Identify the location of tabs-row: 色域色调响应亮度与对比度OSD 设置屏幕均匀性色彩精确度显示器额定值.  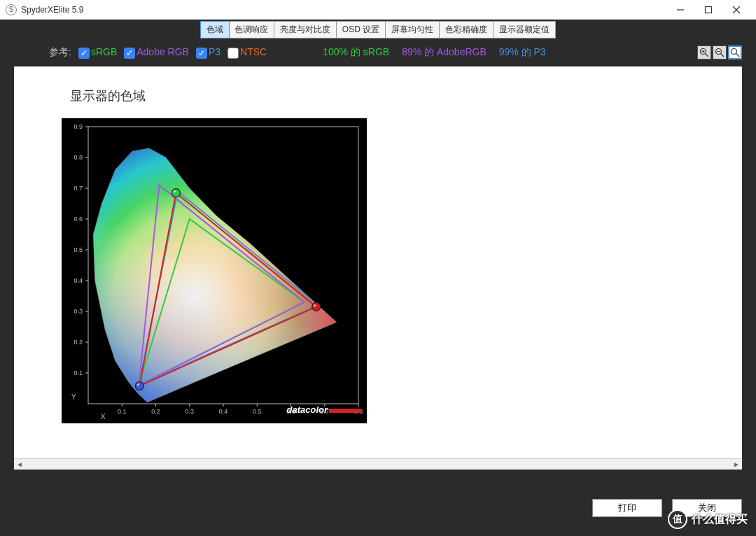
(378, 29).